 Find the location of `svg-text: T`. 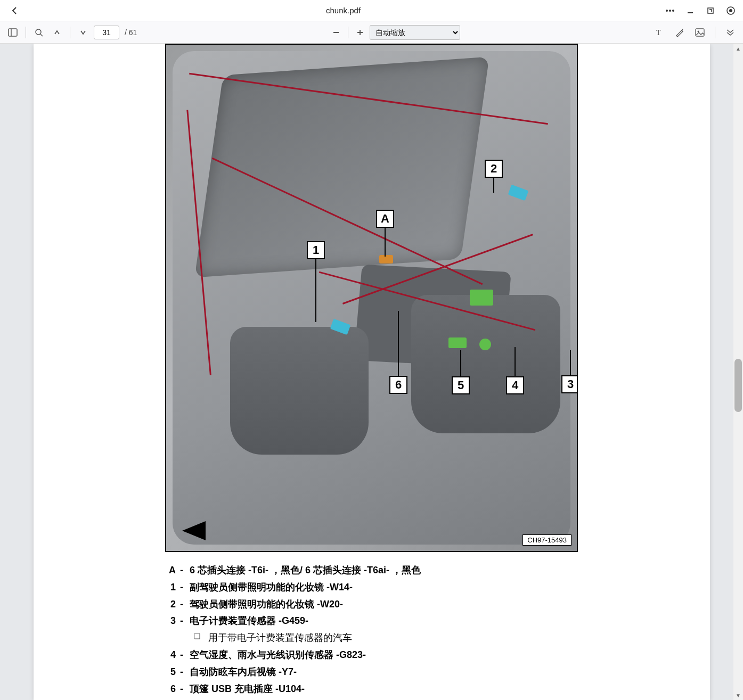

svg-text: T is located at coordinates (658, 33).